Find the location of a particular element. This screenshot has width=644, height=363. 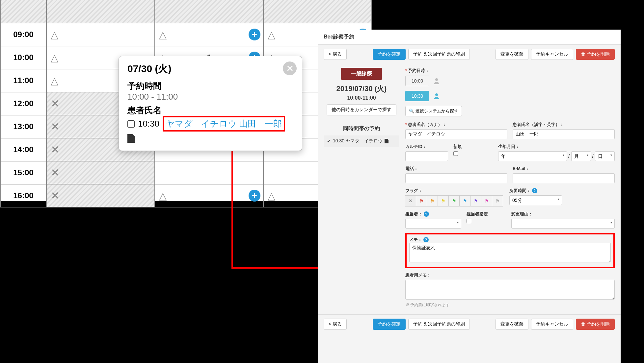

label-kanji: 患者氏名（漢字・英字）： is located at coordinates (564, 125).